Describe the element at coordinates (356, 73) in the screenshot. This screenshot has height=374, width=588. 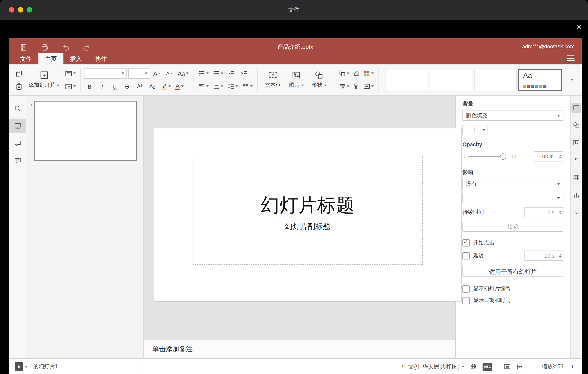
I see `clear-style-button` at that location.